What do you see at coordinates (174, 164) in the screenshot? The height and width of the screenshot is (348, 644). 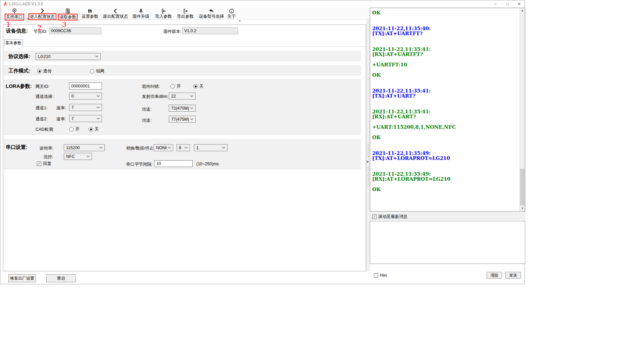 I see `byte-interval-input: 10` at bounding box center [174, 164].